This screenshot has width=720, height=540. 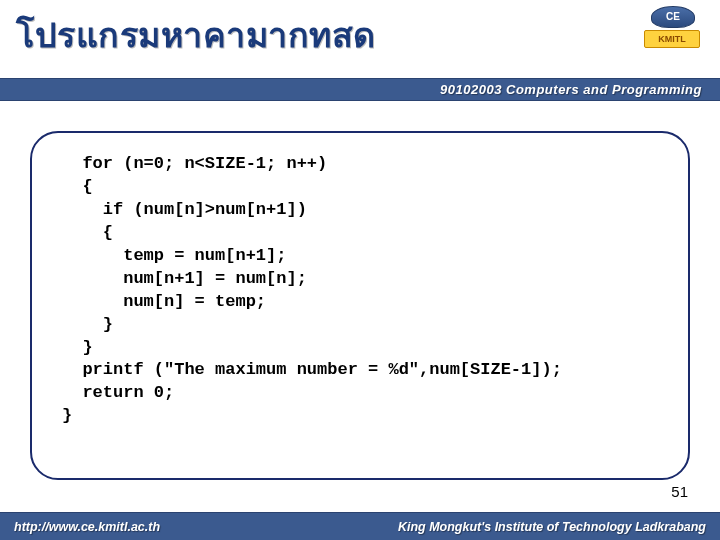 What do you see at coordinates (87, 527) in the screenshot?
I see `footer-url: http://www.ce.kmitl.ac.th` at bounding box center [87, 527].